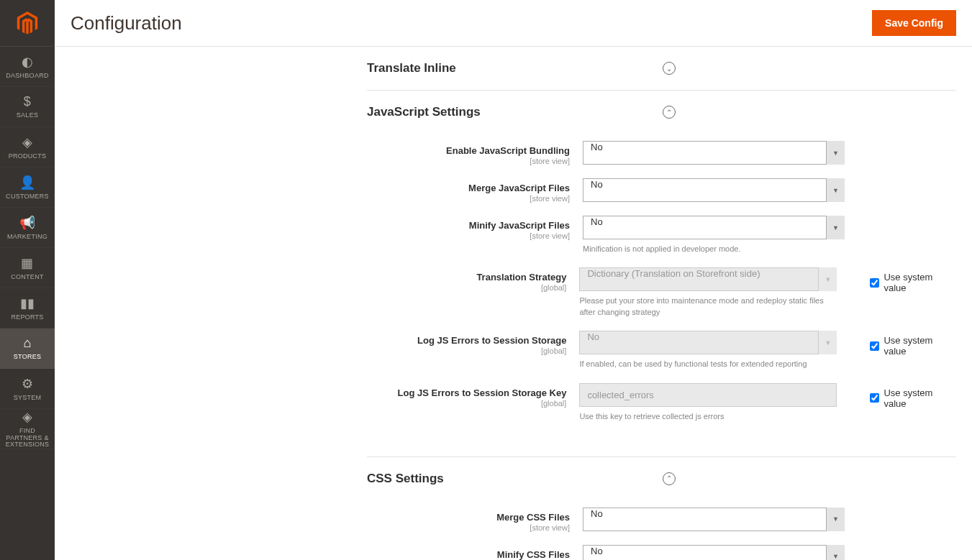 The height and width of the screenshot is (560, 972). Describe the element at coordinates (27, 349) in the screenshot. I see `sidebar-item-stores: ⌂STORES` at that location.